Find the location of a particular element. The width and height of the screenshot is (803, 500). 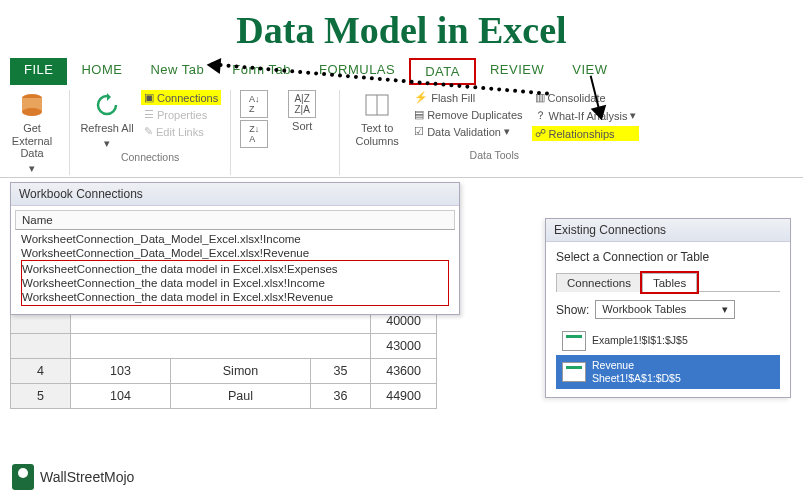

relationships-icon: ☍ is located at coordinates (540, 134).